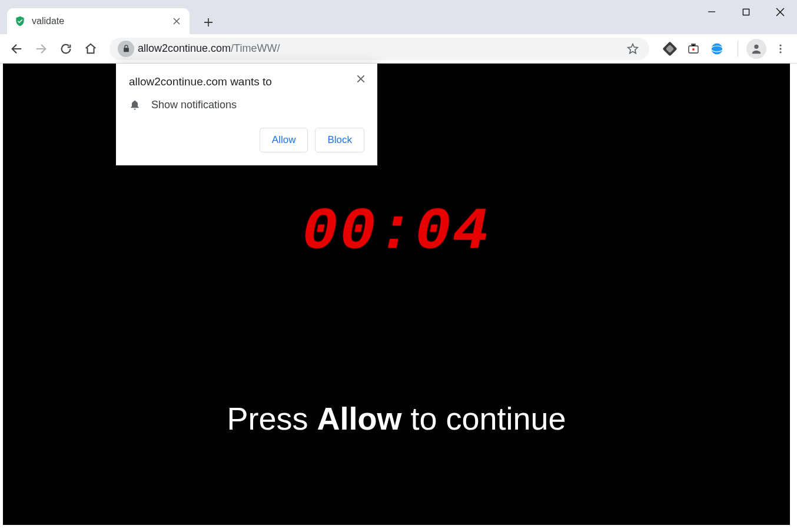 The width and height of the screenshot is (797, 532). I want to click on forward-button, so click(41, 49).